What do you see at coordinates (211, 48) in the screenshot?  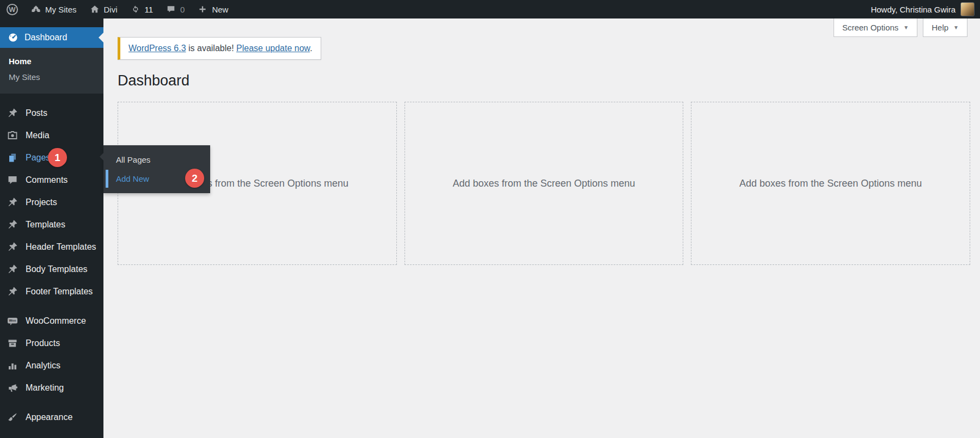 I see `notice-text: is available!` at bounding box center [211, 48].